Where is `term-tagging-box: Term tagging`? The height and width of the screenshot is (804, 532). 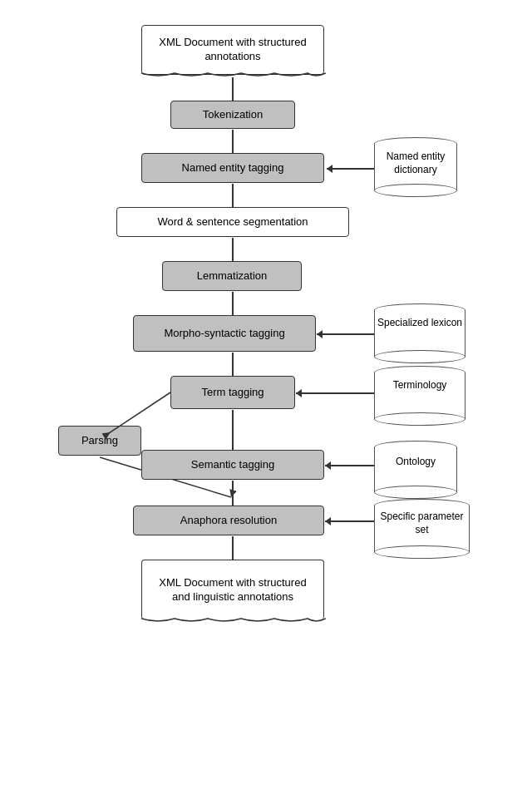
term-tagging-box: Term tagging is located at coordinates (233, 392).